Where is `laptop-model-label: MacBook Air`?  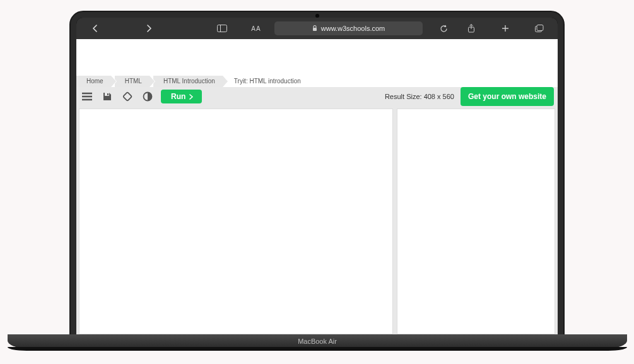 laptop-model-label: MacBook Air is located at coordinates (317, 341).